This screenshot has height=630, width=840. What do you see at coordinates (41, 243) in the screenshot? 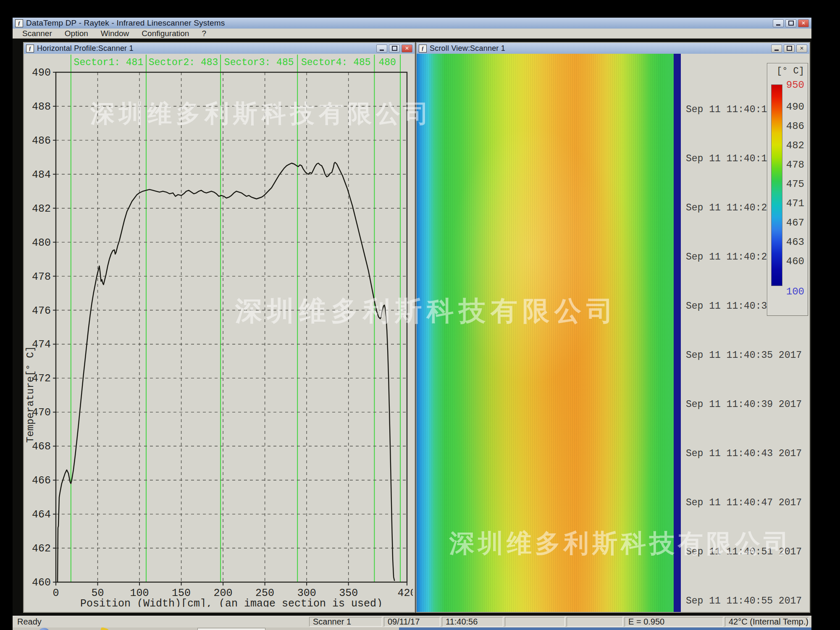
I see `y-tick-label: 480` at bounding box center [41, 243].